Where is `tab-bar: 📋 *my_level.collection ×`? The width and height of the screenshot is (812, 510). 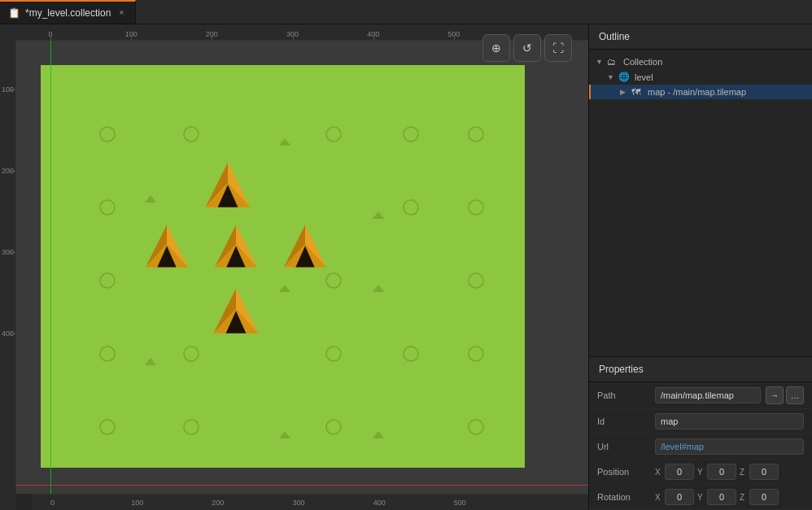
tab-bar: 📋 *my_level.collection × is located at coordinates (406, 12).